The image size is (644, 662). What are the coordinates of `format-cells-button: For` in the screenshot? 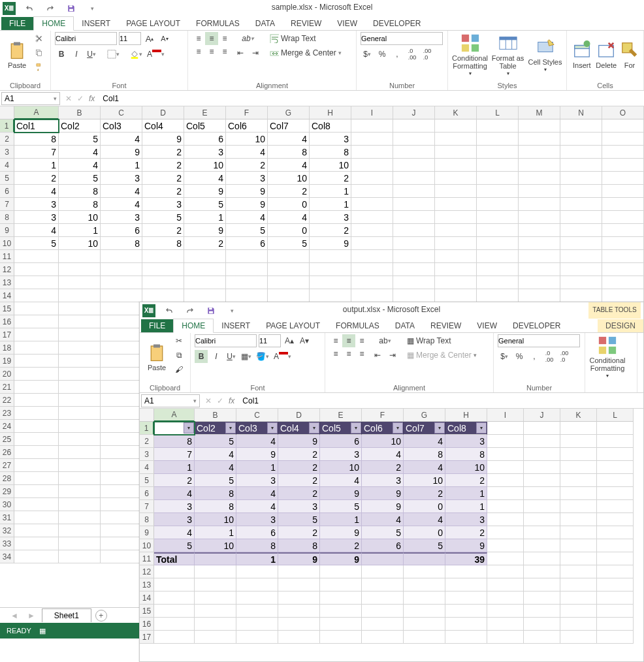 It's located at (630, 55).